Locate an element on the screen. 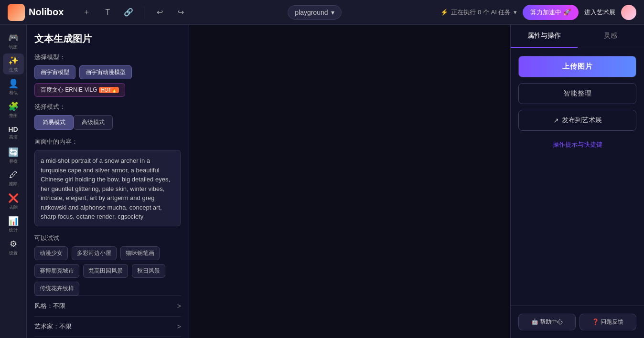  playground-label: playground is located at coordinates (311, 12).